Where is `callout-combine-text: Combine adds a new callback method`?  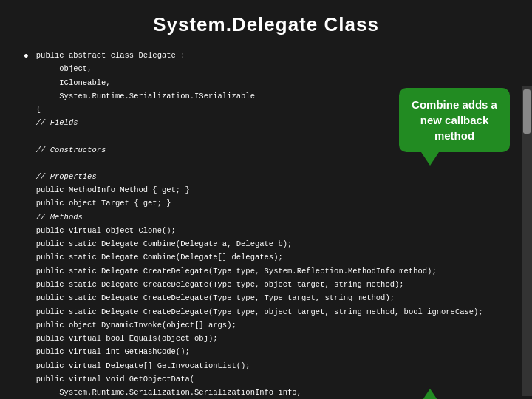
callout-combine-text: Combine adds a new callback method is located at coordinates (454, 120).